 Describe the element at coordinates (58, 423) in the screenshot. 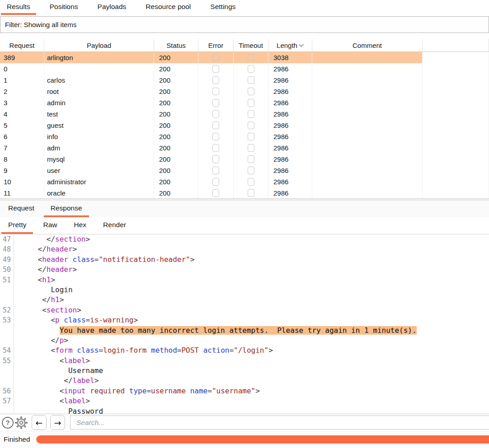

I see `forward-button: →` at that location.